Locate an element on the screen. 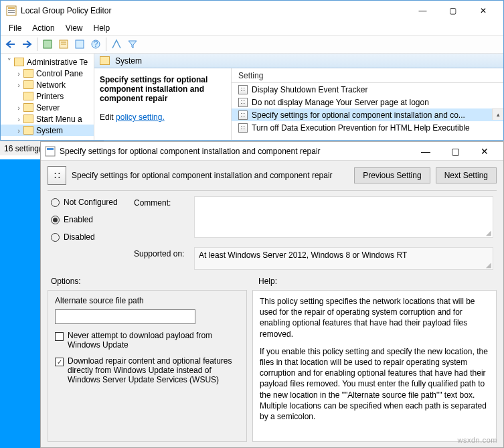  watermark: wsxdn.com is located at coordinates (477, 440).